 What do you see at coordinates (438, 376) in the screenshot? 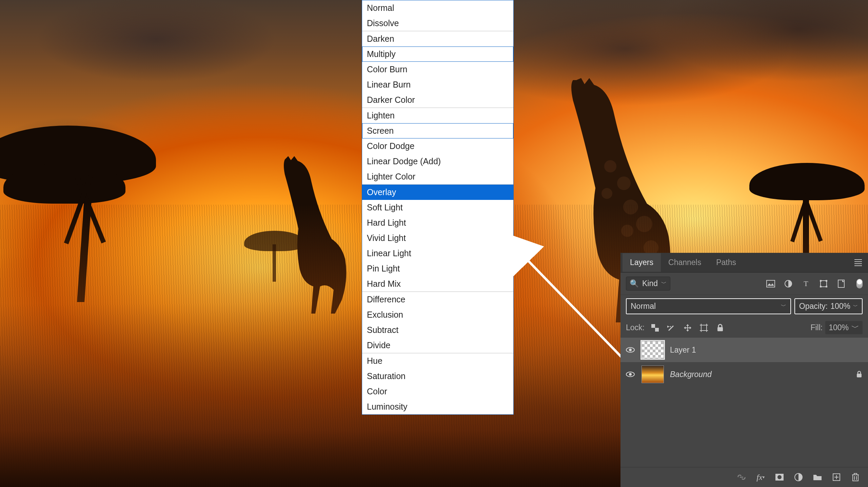
I see `blend-mode-option: Saturation` at bounding box center [438, 376].